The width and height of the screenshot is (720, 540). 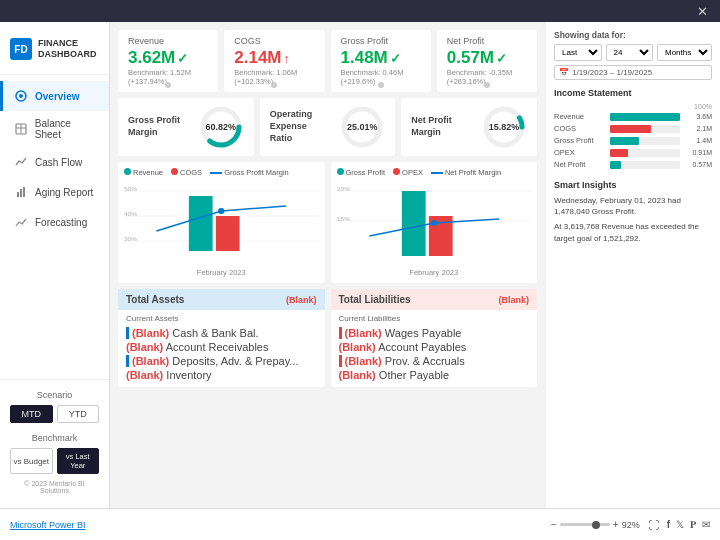 What do you see at coordinates (633, 214) in the screenshot?
I see `smart-insights-section: Smart Insights Wednesday, February 01, 2…` at bounding box center [633, 214].